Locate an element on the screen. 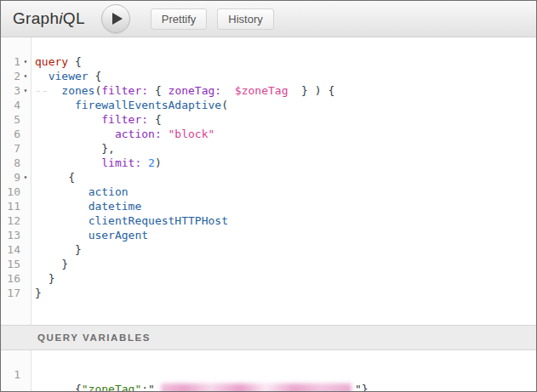 This screenshot has width=537, height=392. line-number: 2 is located at coordinates (10, 77).